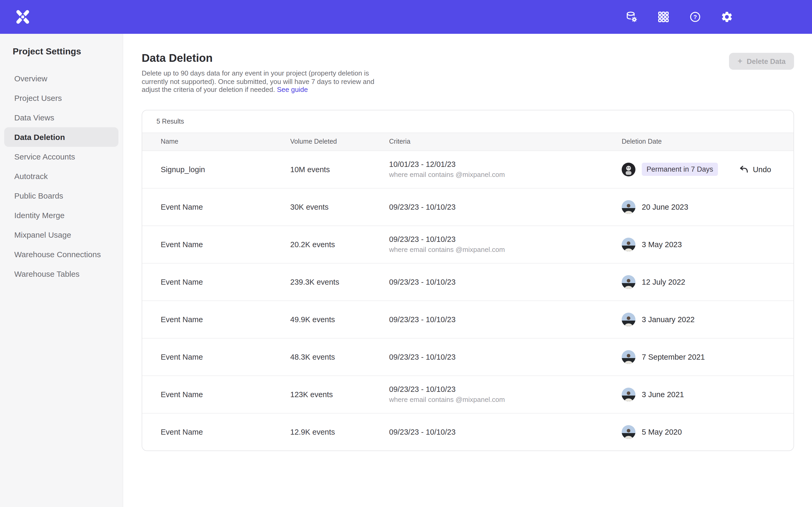 This screenshot has width=812, height=507. I want to click on sidebar-item-project-users: Project Users, so click(61, 98).